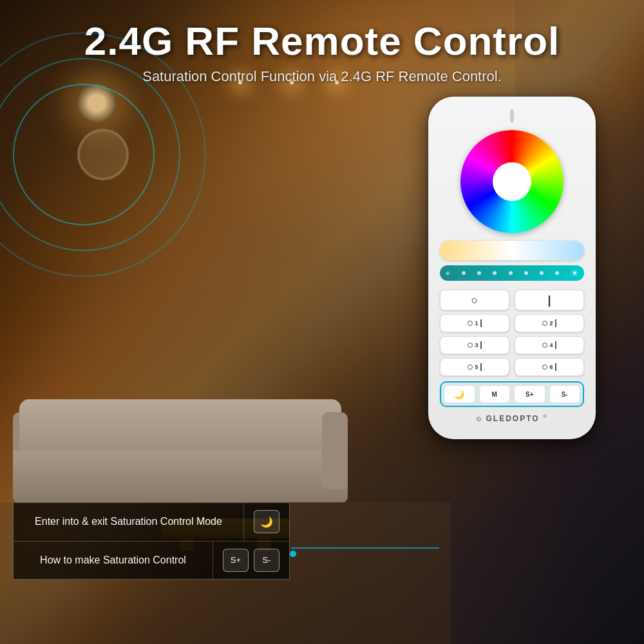  I want to click on remote-buttons: ○ | 1 2, so click(512, 348).